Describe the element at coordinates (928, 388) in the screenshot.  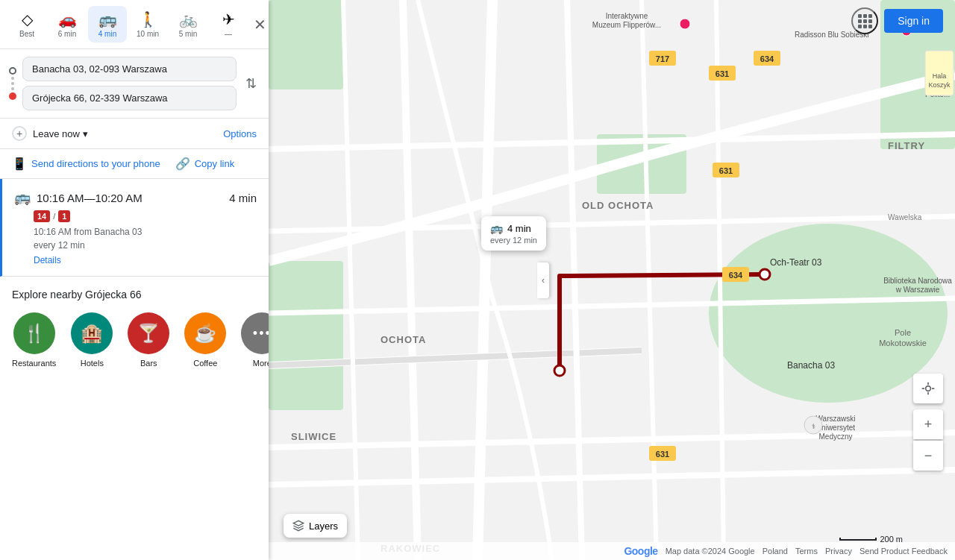
I see `locate-icon` at that location.